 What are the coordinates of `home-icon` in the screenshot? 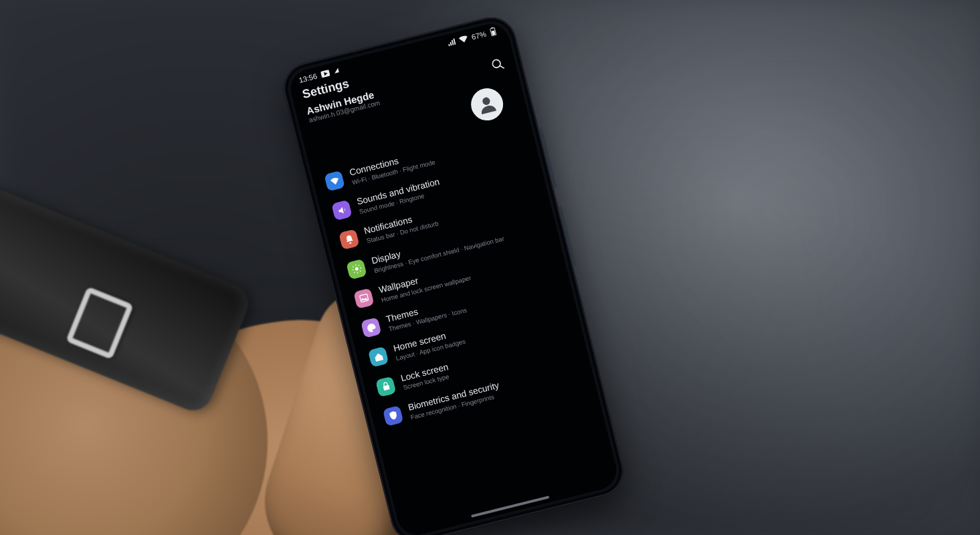 It's located at (379, 357).